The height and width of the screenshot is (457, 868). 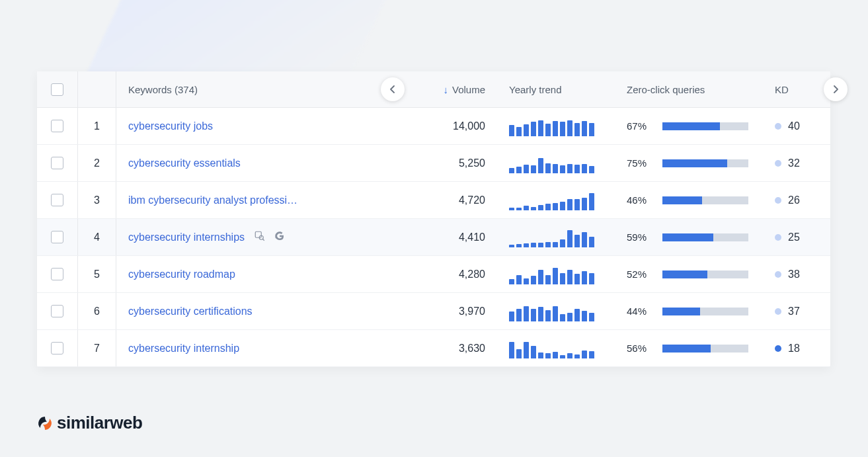 What do you see at coordinates (691, 274) in the screenshot?
I see `zero-click-cell: 52%` at bounding box center [691, 274].